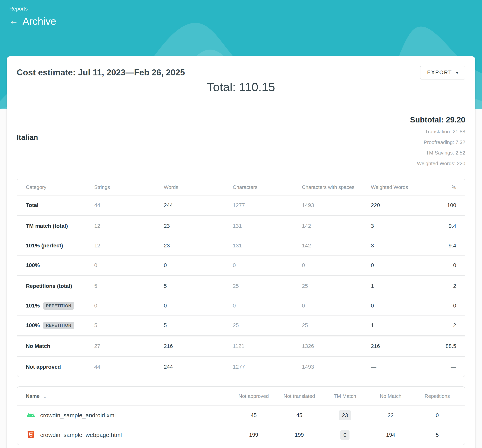  I want to click on cell-percent: 0, so click(442, 306).